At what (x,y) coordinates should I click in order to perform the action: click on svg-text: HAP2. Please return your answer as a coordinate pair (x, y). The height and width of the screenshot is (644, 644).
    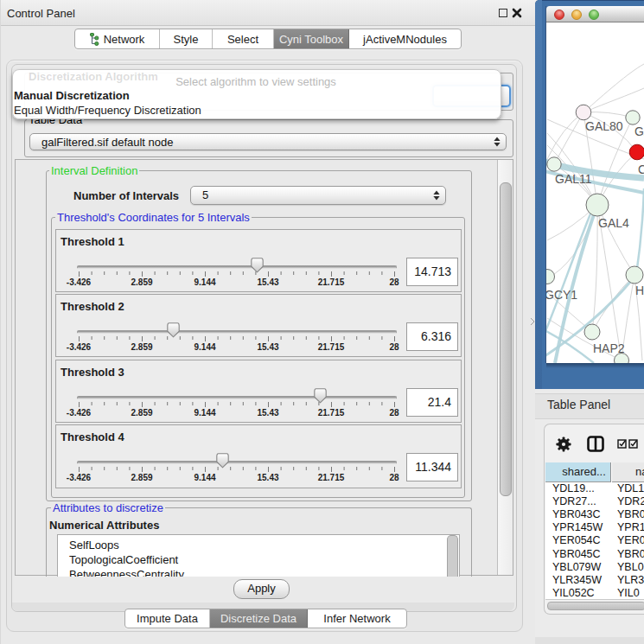
    Looking at the image, I should click on (609, 348).